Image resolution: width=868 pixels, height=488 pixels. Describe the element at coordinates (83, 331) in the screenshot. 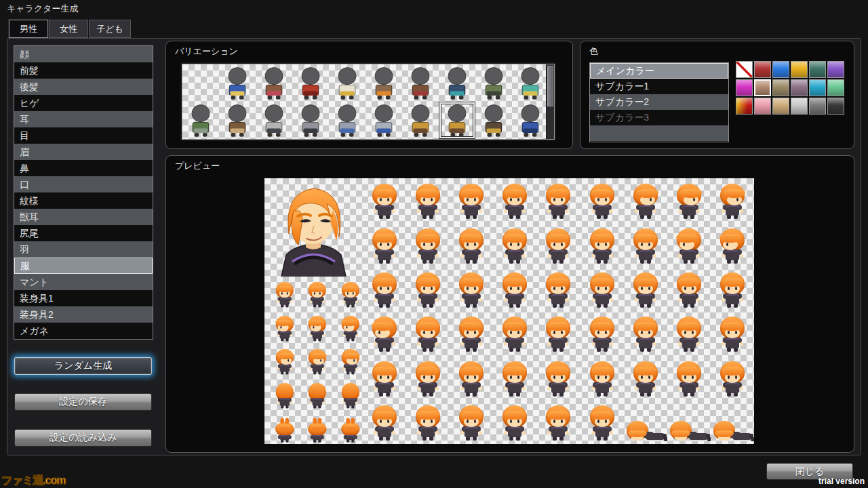

I see `parts-list-item: メガネ` at that location.